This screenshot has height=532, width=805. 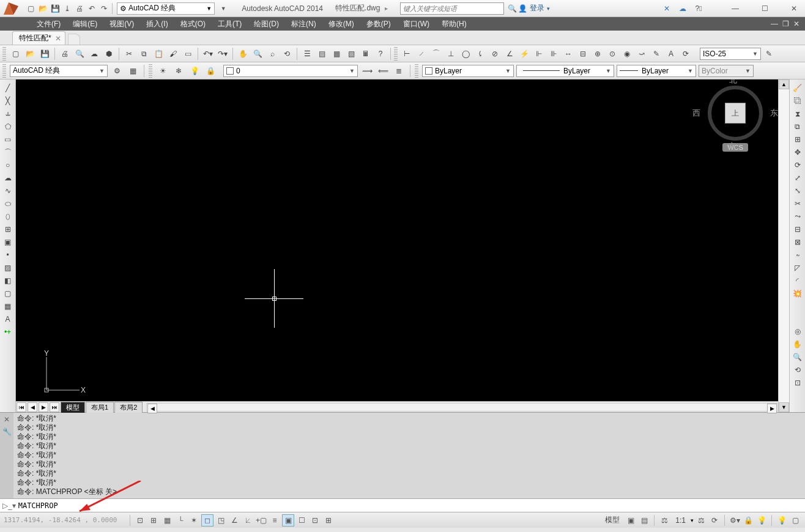 What do you see at coordinates (510, 54) in the screenshot?
I see `dim-angular-icon: ∠` at bounding box center [510, 54].